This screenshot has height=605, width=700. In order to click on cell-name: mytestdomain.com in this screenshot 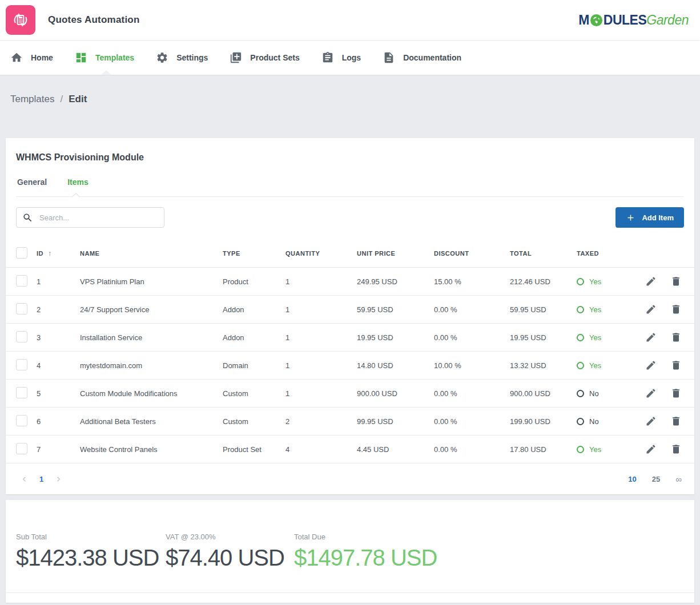, I will do `click(151, 365)`.